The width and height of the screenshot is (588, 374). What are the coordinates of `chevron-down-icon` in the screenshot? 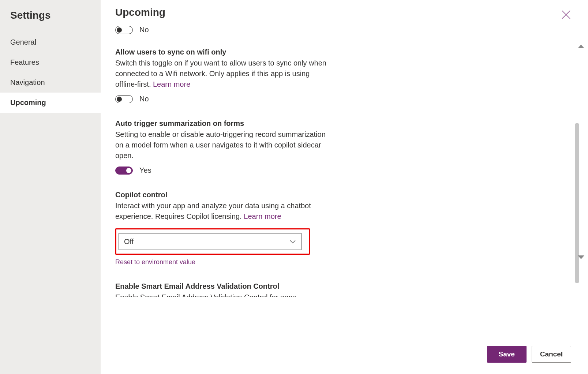 It's located at (293, 242).